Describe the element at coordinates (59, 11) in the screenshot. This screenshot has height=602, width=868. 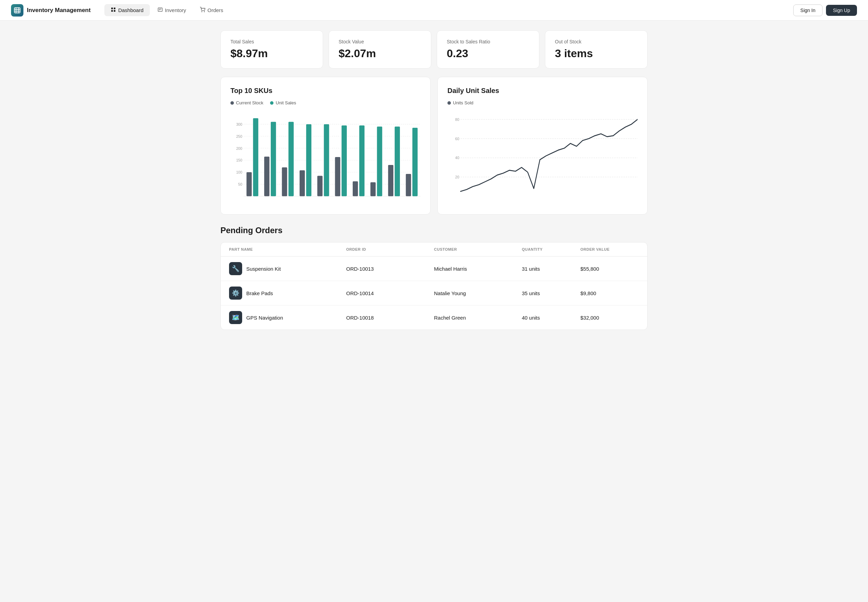
I see `app-title: Inventory Management` at that location.